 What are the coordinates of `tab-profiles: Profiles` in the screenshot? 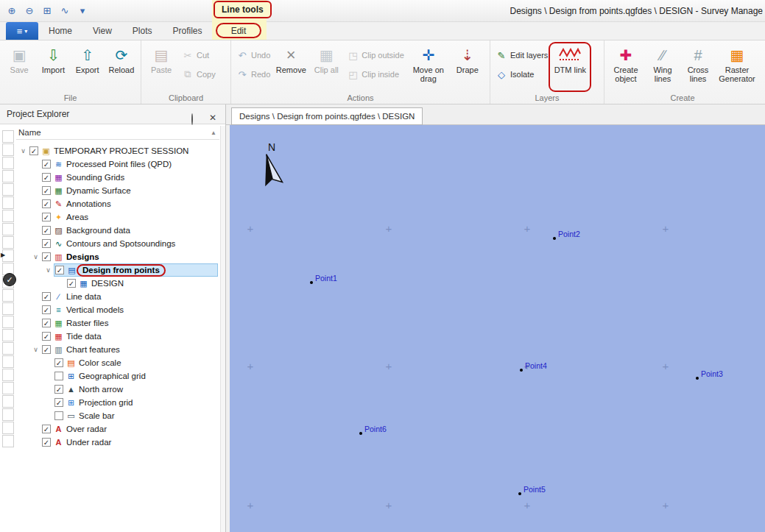 It's located at (188, 31).